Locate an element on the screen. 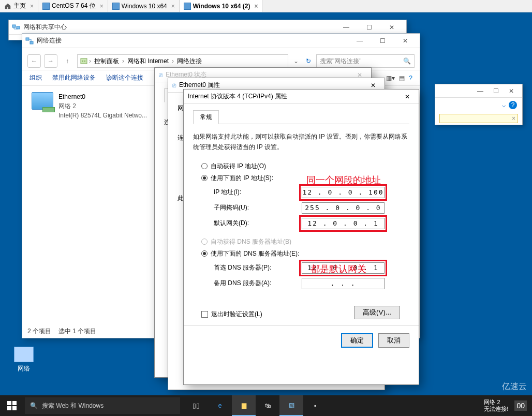 The width and height of the screenshot is (532, 416). desktop-icon-network: 网络 is located at coordinates (24, 360).